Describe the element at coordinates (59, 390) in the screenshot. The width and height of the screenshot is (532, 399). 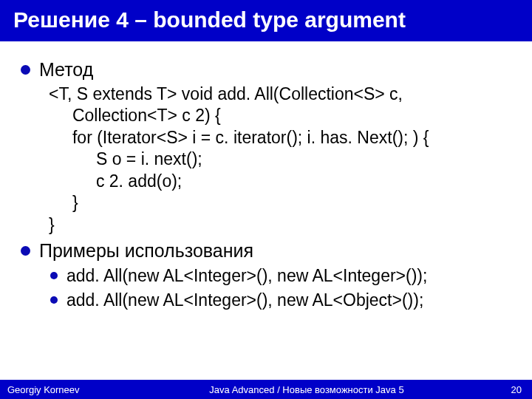
I see `footer-author: Georgiy Korneev` at that location.